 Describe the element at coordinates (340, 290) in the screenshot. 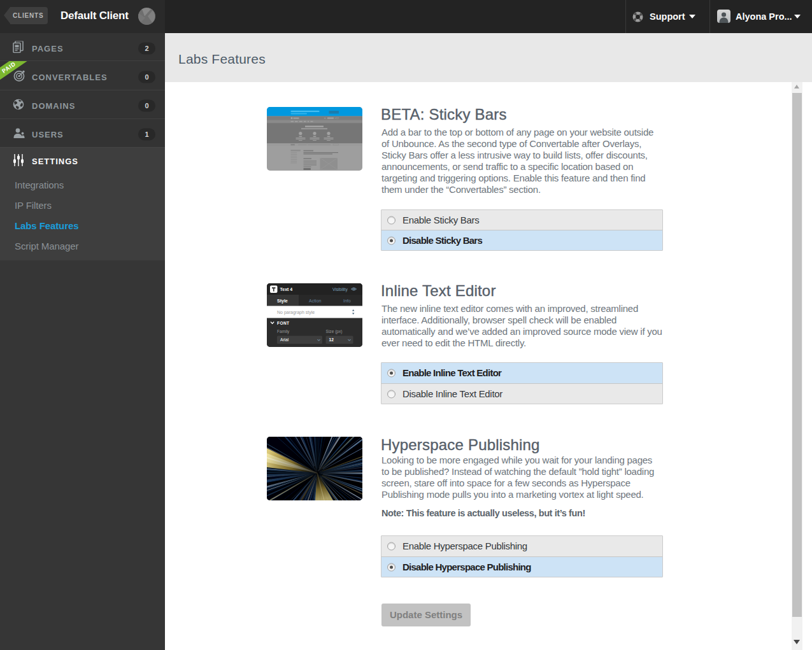

I see `svg-text: Visibility` at that location.